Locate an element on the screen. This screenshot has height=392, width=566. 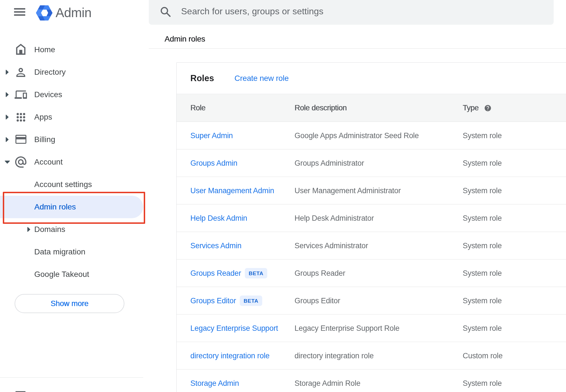
create-new-role-link: Create new role is located at coordinates (262, 78).